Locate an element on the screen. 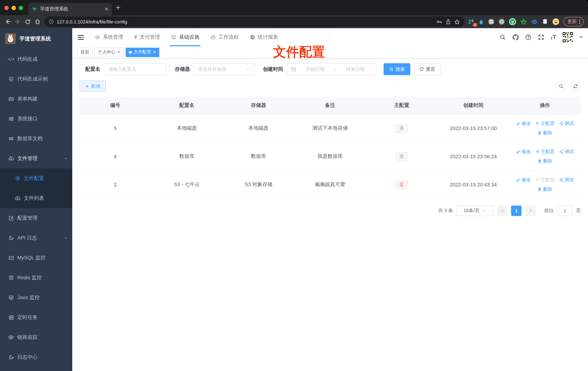 This screenshot has width=588, height=371. reload-icon is located at coordinates (28, 21).